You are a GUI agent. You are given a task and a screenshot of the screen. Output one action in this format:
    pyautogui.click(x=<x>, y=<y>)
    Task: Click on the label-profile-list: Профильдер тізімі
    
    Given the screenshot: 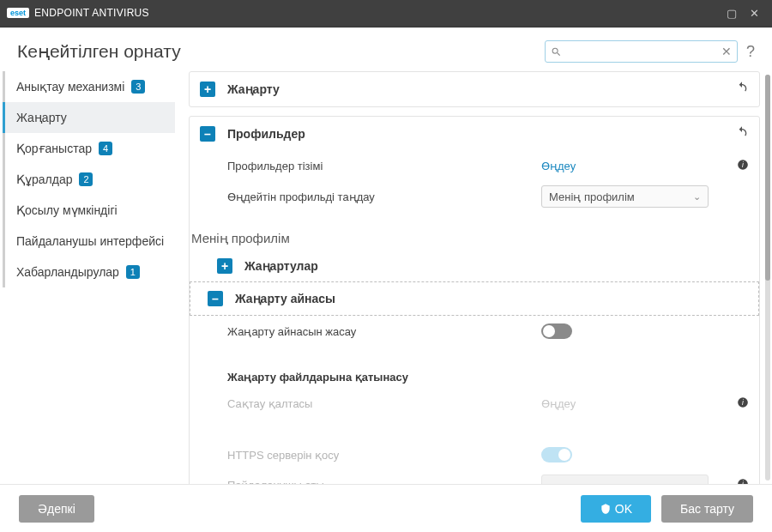 What is the action you would take?
    pyautogui.click(x=384, y=166)
    